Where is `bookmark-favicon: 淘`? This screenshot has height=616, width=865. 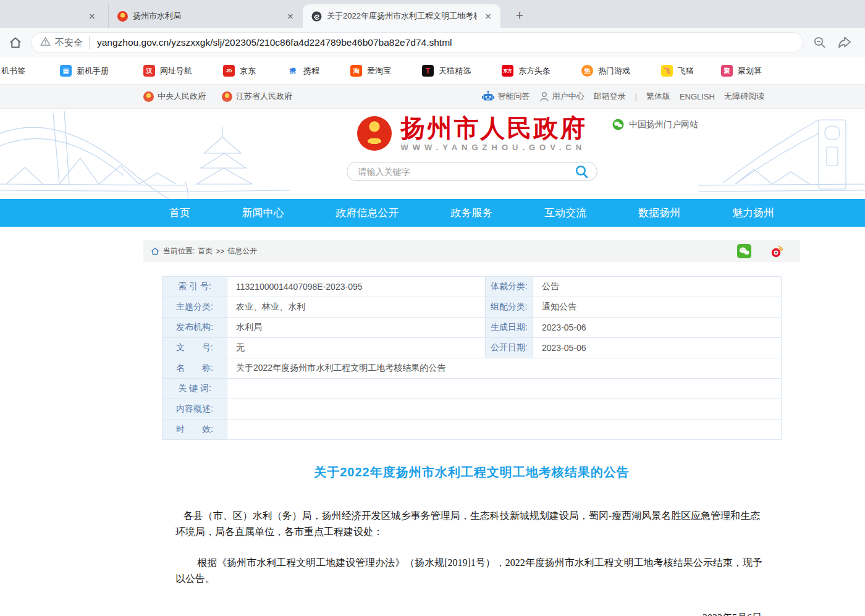
bookmark-favicon: 淘 is located at coordinates (356, 70).